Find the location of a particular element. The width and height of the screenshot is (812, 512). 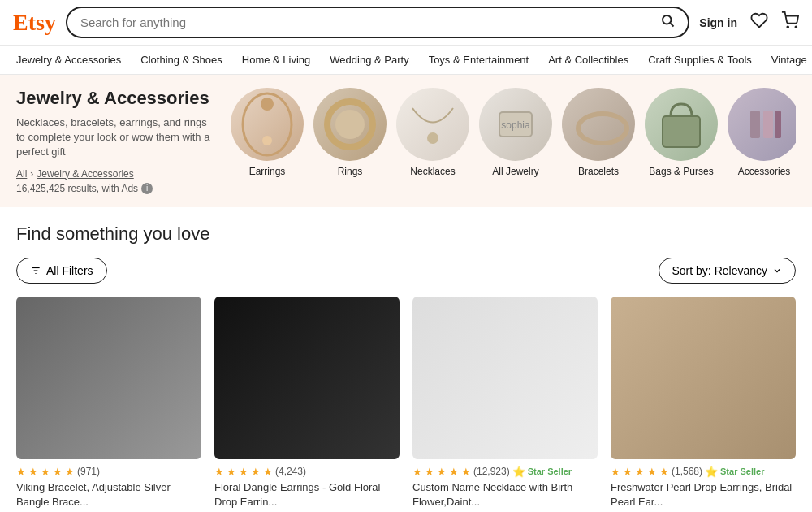

product-stars-2: ★★★★★ (4,243) is located at coordinates (307, 471).